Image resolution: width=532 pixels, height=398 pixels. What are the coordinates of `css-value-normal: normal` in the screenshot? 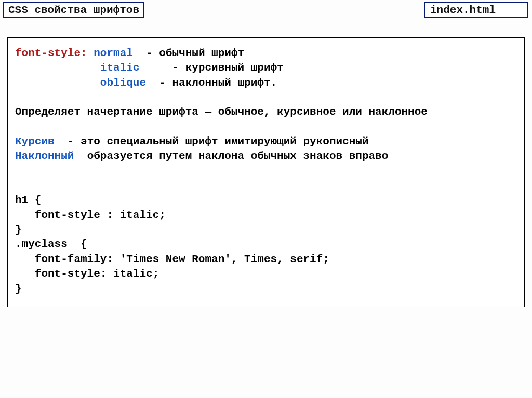 It's located at (113, 53).